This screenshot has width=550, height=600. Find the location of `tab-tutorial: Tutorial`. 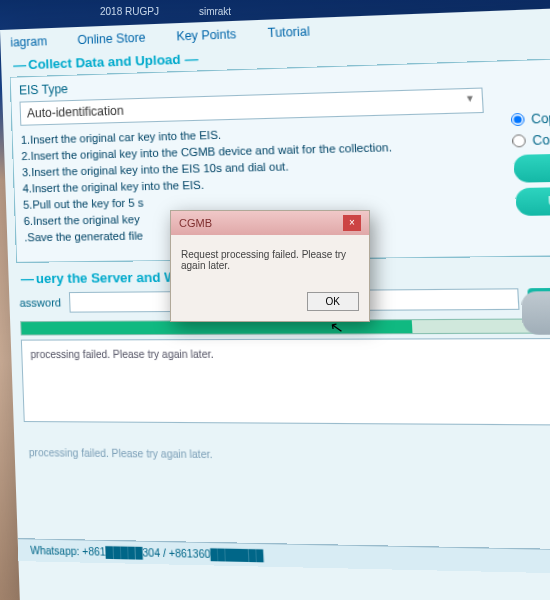

tab-tutorial: Tutorial is located at coordinates (288, 32).